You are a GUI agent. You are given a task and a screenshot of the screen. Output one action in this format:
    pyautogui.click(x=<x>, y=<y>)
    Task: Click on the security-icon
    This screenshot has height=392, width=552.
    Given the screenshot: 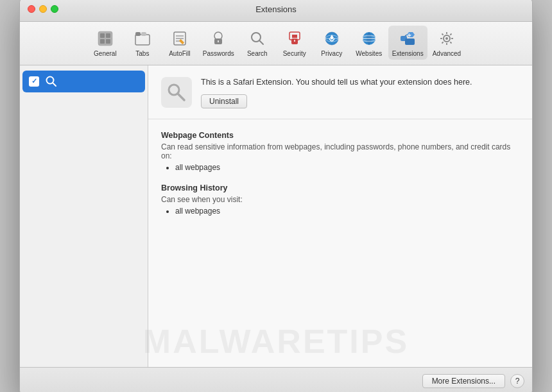 What is the action you would take?
    pyautogui.click(x=295, y=38)
    